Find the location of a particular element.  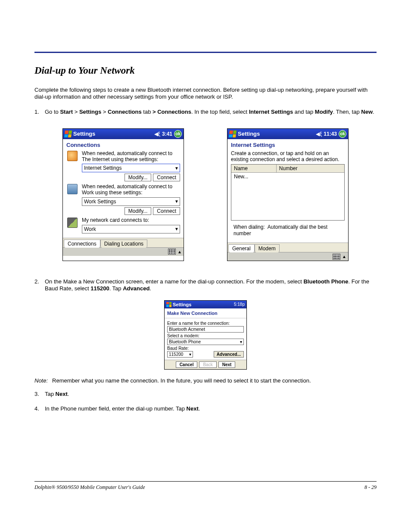

internet-settings-dropdown: Internet Settings ▼ is located at coordinates (131, 168).